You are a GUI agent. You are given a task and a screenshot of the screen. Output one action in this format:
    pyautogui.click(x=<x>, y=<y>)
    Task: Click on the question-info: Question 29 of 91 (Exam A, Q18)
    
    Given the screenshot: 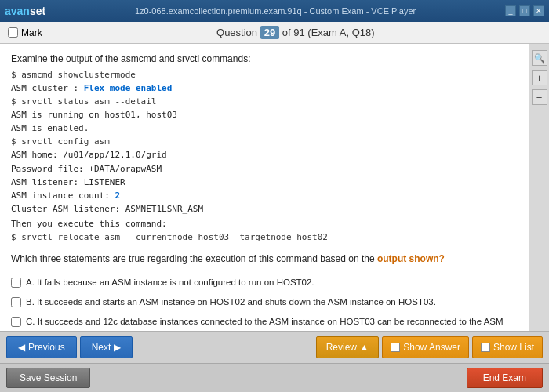 What is the action you would take?
    pyautogui.click(x=296, y=33)
    